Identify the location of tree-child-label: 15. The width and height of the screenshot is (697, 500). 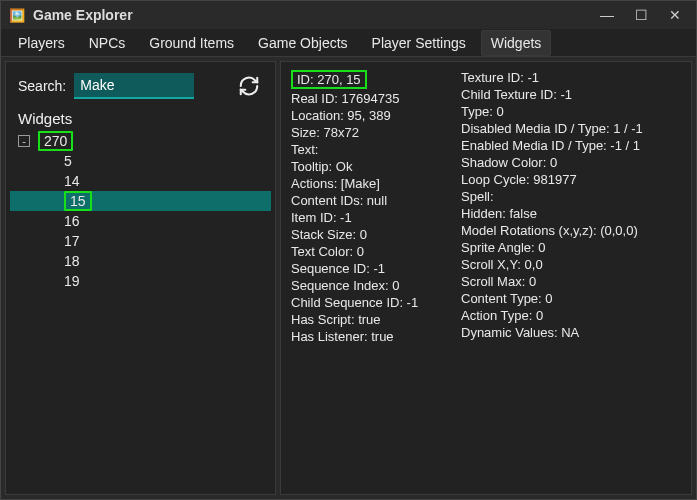
(78, 201).